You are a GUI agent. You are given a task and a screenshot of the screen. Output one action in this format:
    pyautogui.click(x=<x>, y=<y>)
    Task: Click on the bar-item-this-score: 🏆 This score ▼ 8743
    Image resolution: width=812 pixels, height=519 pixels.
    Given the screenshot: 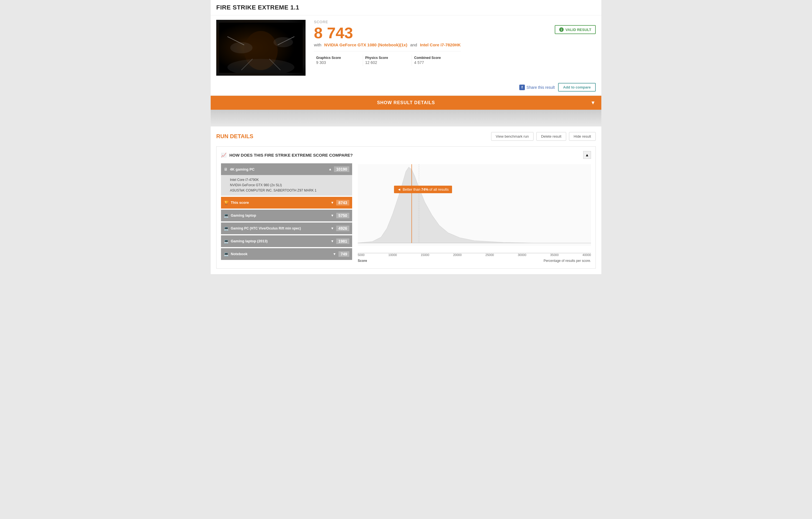 What is the action you would take?
    pyautogui.click(x=287, y=202)
    